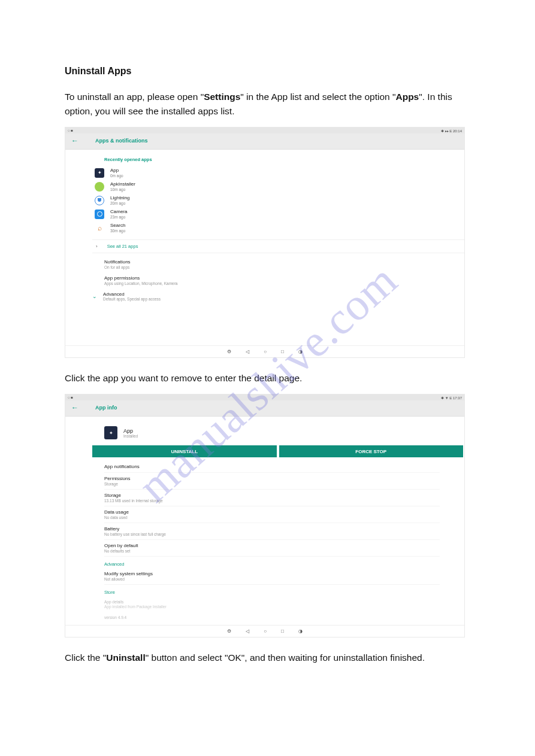 This screenshot has width=535, height=756. I want to click on screen-title: App info, so click(107, 408).